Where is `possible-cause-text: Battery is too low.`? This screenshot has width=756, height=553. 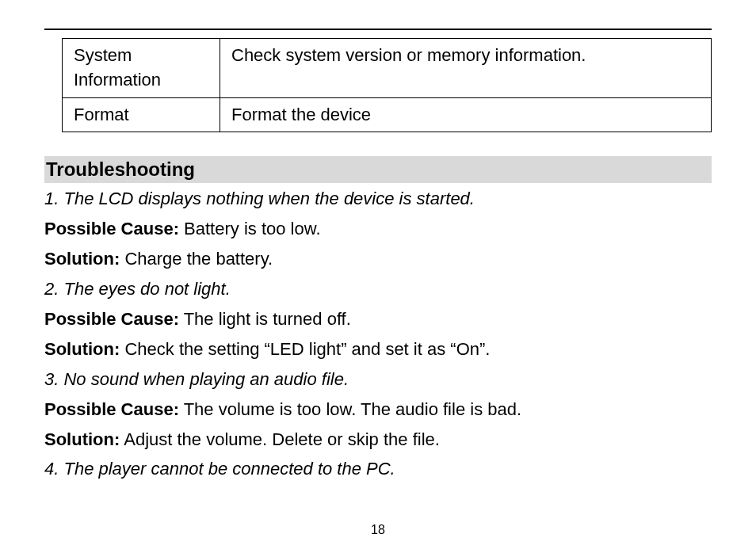 possible-cause-text: Battery is too low. is located at coordinates (252, 228).